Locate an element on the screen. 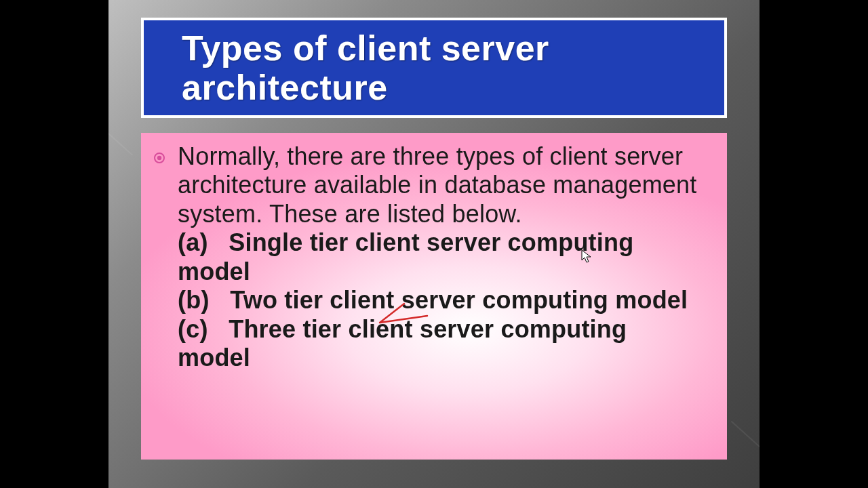 The width and height of the screenshot is (868, 488). item-a-label: (a) is located at coordinates (193, 243).